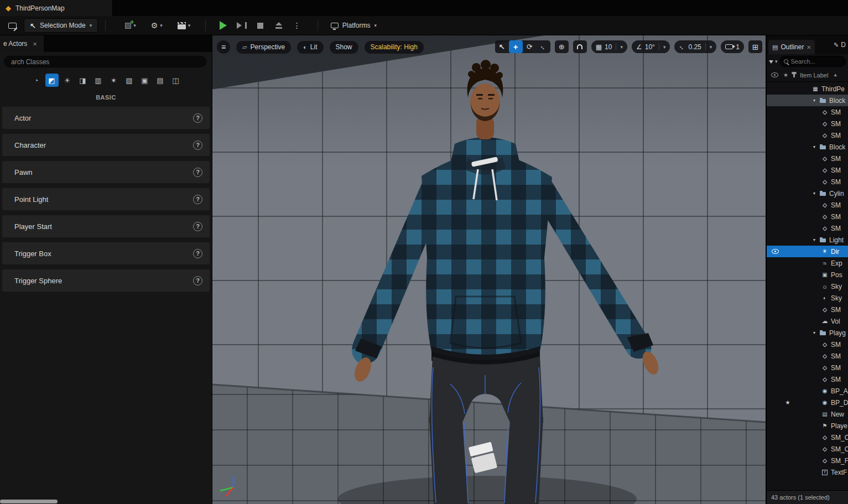 The image size is (848, 504). What do you see at coordinates (106, 172) in the screenshot?
I see `place-actor-item: Pawn ?` at bounding box center [106, 172].